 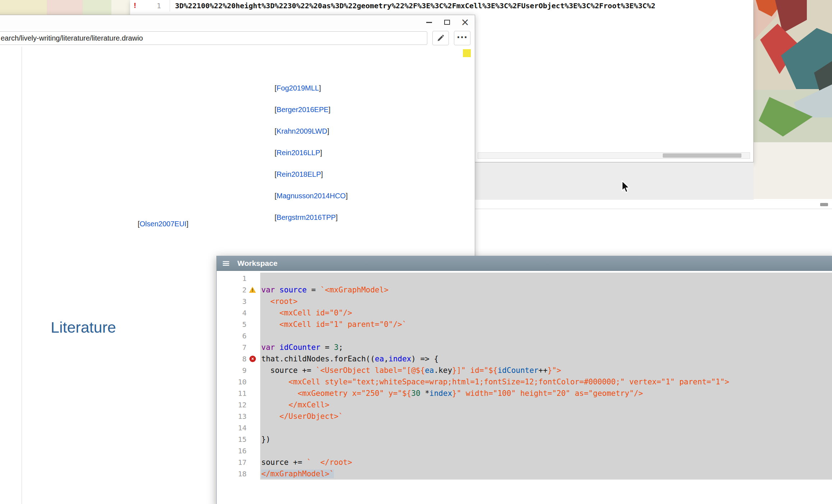 I want to click on citation-item: [Bergstrm2016TPP], so click(x=311, y=224).